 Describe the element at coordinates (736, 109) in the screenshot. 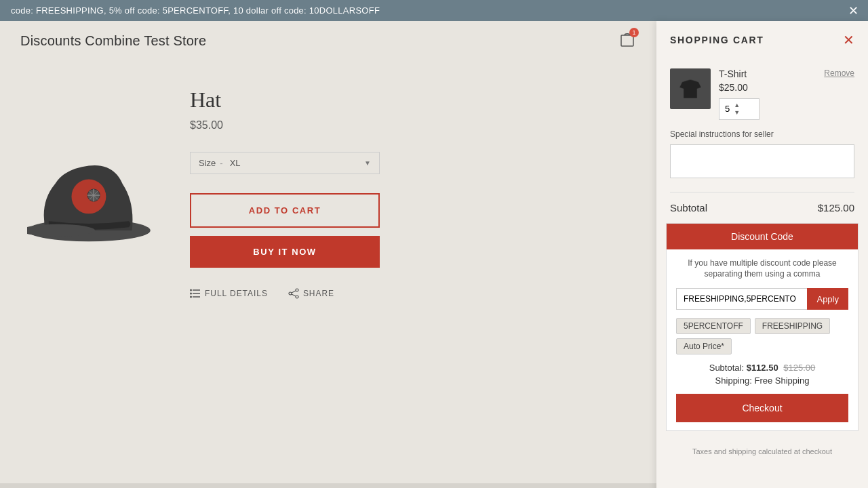

I see `quantity-arrows: ▲ ▼` at that location.